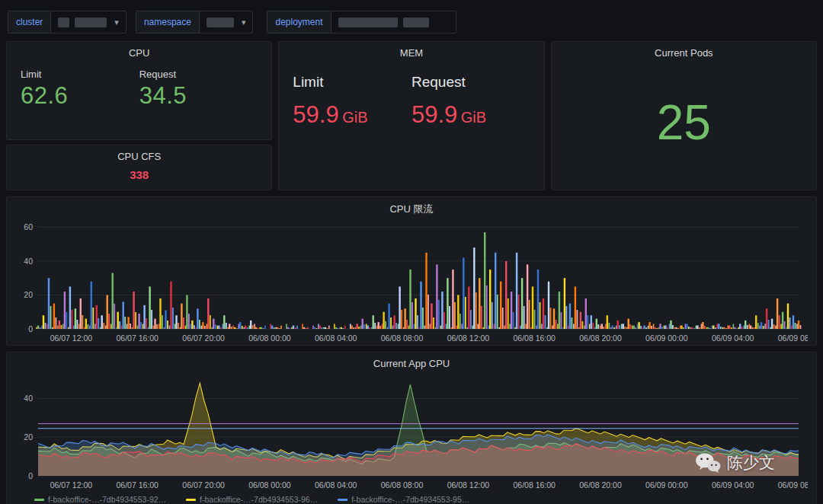 The image size is (823, 504). I want to click on deployment-filter: deployment, so click(361, 22).